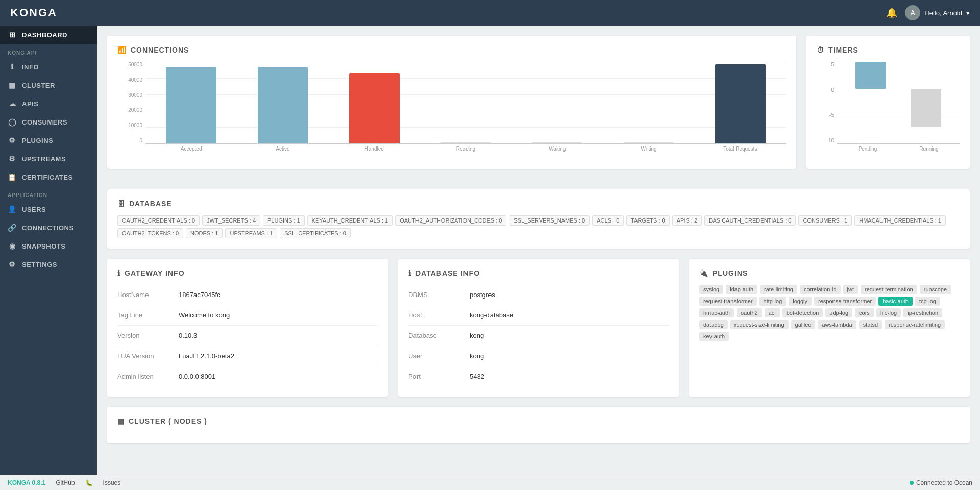 The height and width of the screenshot is (490, 980). I want to click on sidebar-item-label: INFO, so click(31, 67).